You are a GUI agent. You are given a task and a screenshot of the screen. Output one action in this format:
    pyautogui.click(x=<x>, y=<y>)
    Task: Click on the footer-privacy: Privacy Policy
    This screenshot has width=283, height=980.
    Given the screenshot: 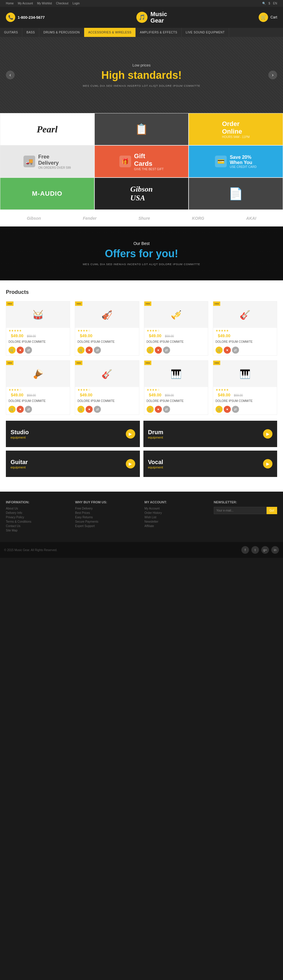 What is the action you would take?
    pyautogui.click(x=37, y=517)
    